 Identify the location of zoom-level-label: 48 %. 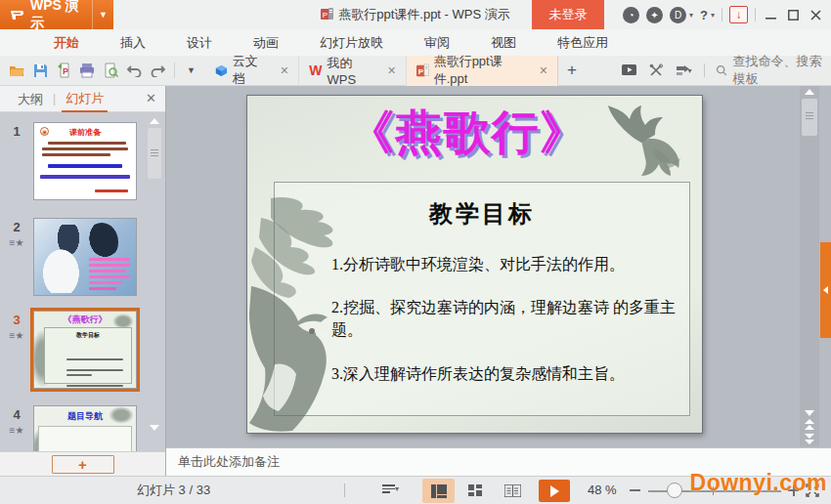
(602, 490).